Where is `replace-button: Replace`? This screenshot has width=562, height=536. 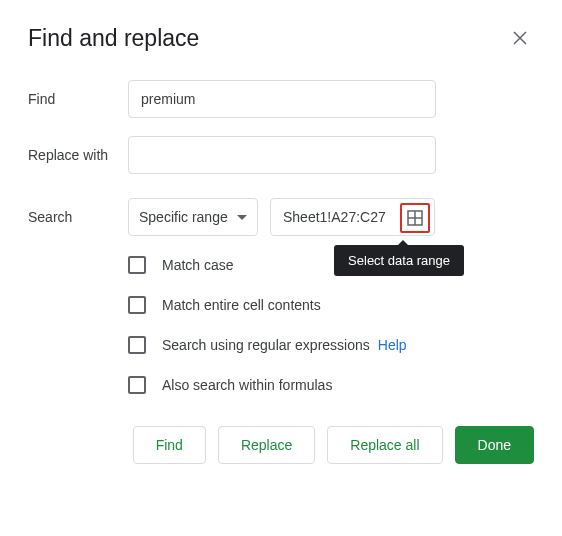
replace-button: Replace is located at coordinates (266, 445).